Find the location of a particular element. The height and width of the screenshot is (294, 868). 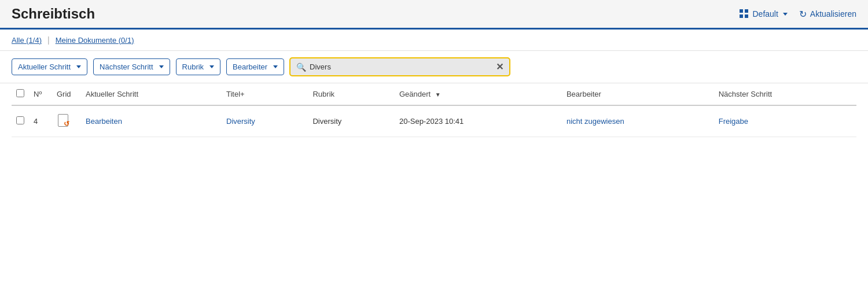

table-header-row: Nº Grid Aktueller Schritt Titel+ Rubrik … is located at coordinates (434, 94).